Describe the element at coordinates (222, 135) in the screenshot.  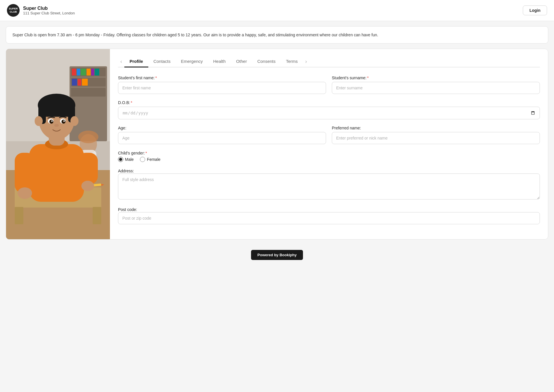
I see `age-group: Age:` at that location.